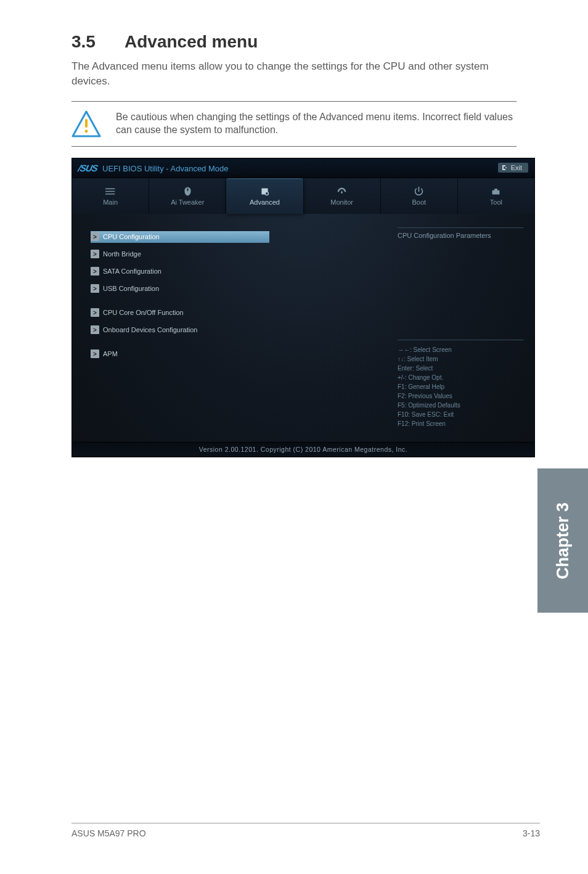 The height and width of the screenshot is (874, 588). I want to click on section-title: Advanced menu, so click(191, 42).